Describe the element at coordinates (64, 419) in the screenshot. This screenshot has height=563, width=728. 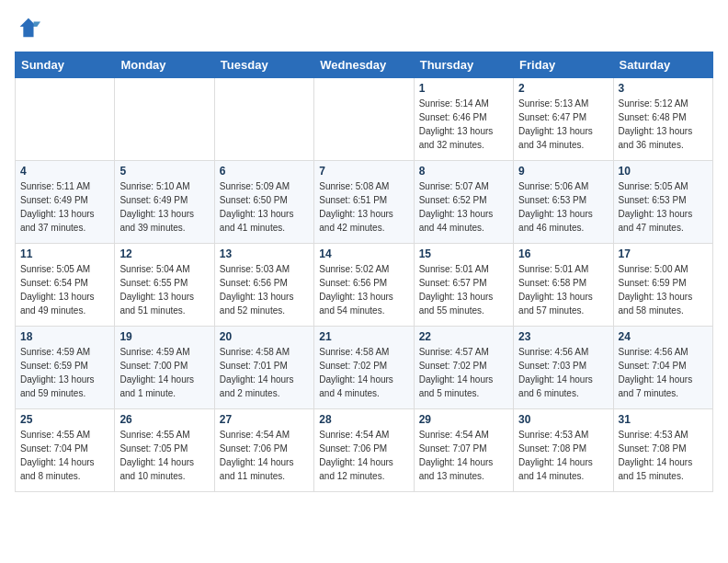
I see `day-number: 25` at that location.